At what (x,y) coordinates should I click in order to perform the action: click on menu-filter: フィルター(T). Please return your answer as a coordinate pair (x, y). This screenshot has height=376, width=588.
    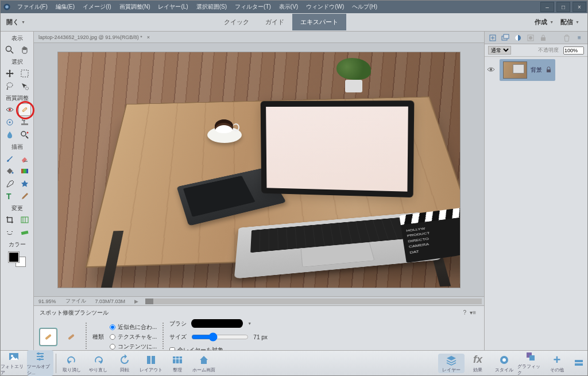
    Looking at the image, I should click on (253, 7).